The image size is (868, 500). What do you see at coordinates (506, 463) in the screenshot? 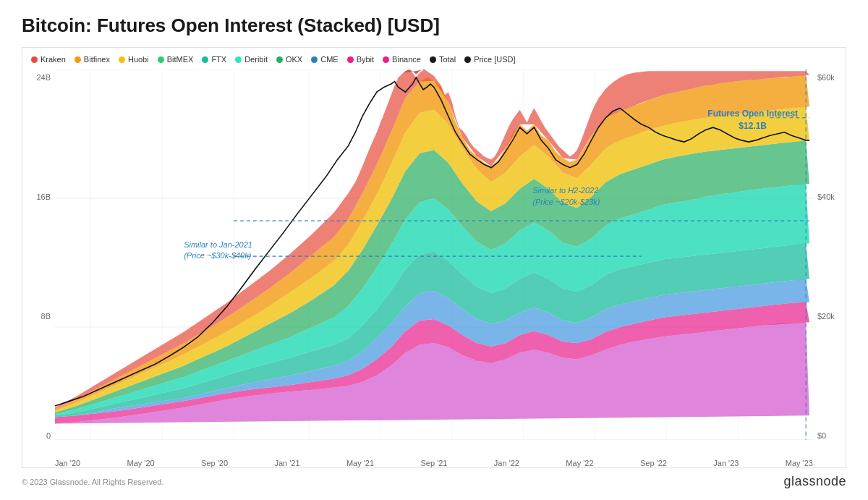
I see `x-axis-label: Jan '22` at bounding box center [506, 463].